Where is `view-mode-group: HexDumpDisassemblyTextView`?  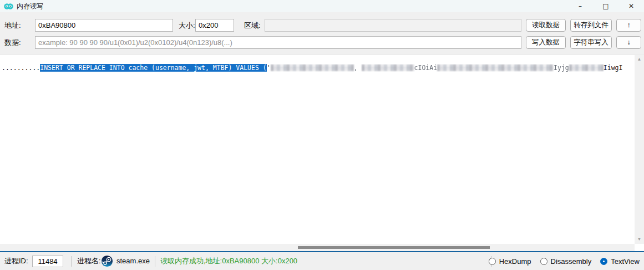
view-mode-group: HexDumpDisassemblyTextView is located at coordinates (564, 261).